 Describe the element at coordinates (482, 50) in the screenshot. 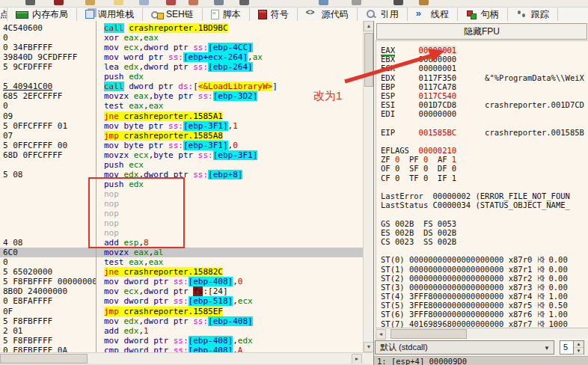

I see `register-line: EAX 00000001` at that location.